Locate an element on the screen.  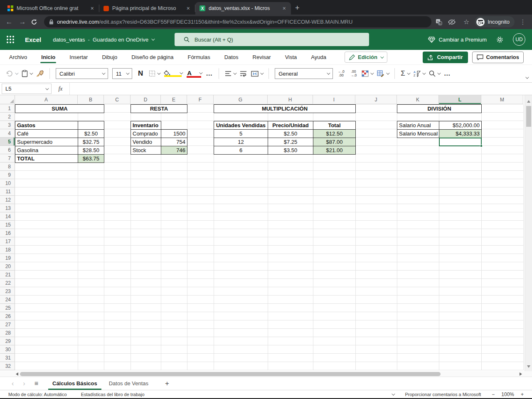
cell-B6: $28.50 is located at coordinates (91, 150).